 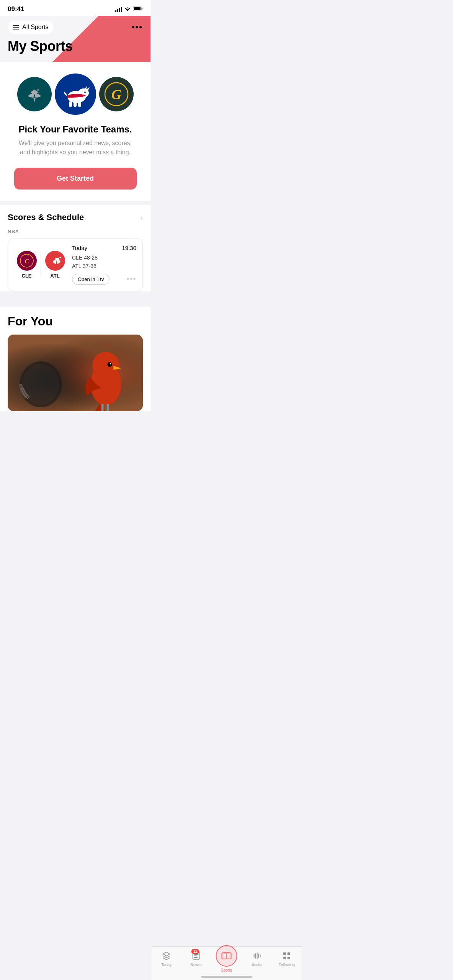 I want to click on status-icons, so click(x=129, y=9).